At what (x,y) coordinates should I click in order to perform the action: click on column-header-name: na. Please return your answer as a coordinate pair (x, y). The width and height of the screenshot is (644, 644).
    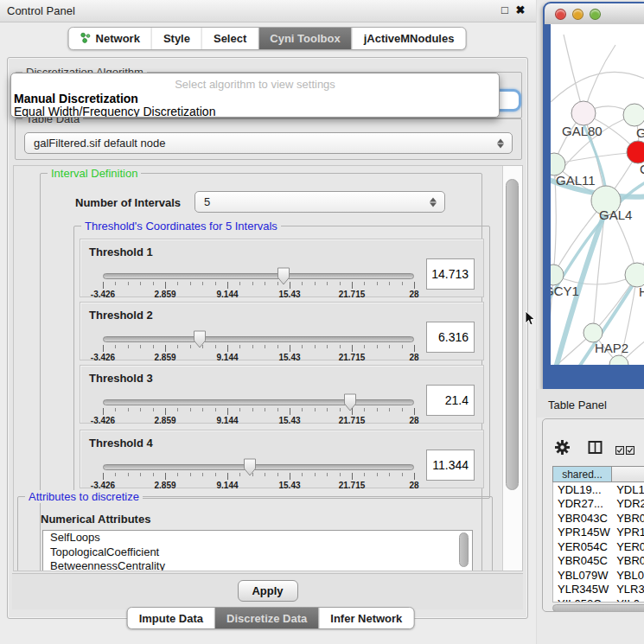
    Looking at the image, I should click on (628, 474).